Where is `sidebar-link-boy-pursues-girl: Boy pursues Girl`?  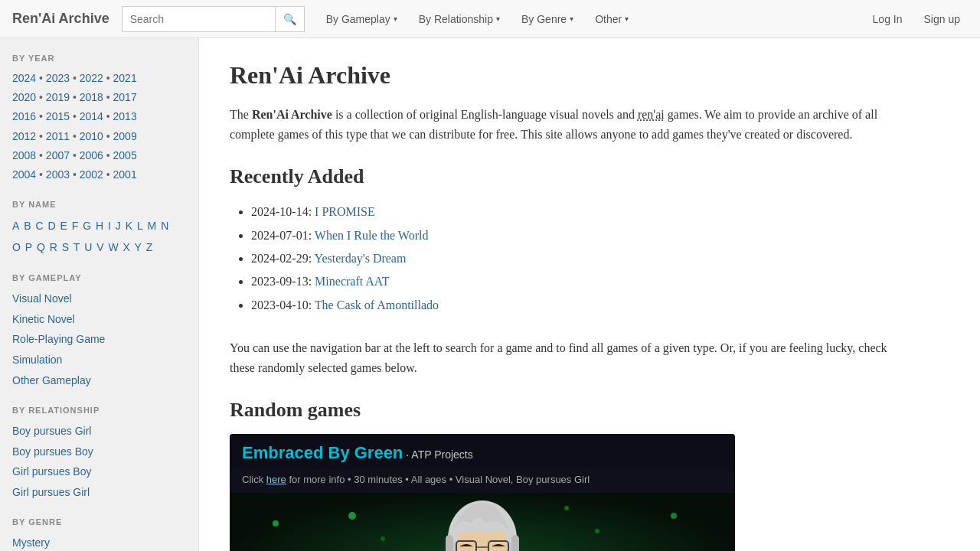 sidebar-link-boy-pursues-girl: Boy pursues Girl is located at coordinates (100, 432).